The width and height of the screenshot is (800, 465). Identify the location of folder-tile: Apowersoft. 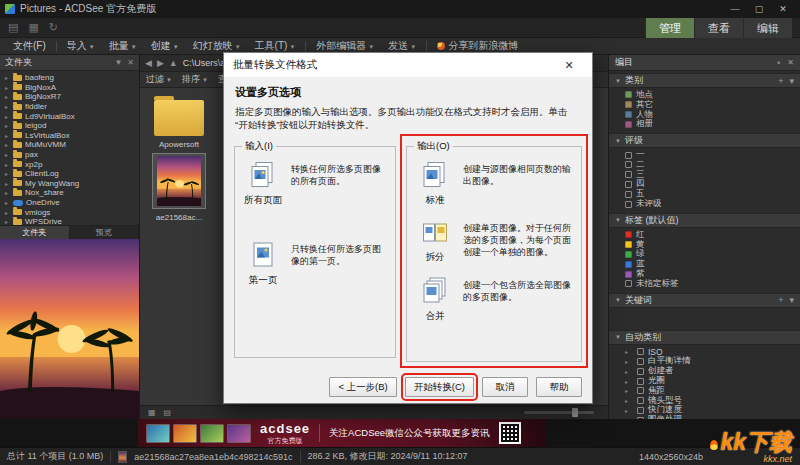
(179, 122).